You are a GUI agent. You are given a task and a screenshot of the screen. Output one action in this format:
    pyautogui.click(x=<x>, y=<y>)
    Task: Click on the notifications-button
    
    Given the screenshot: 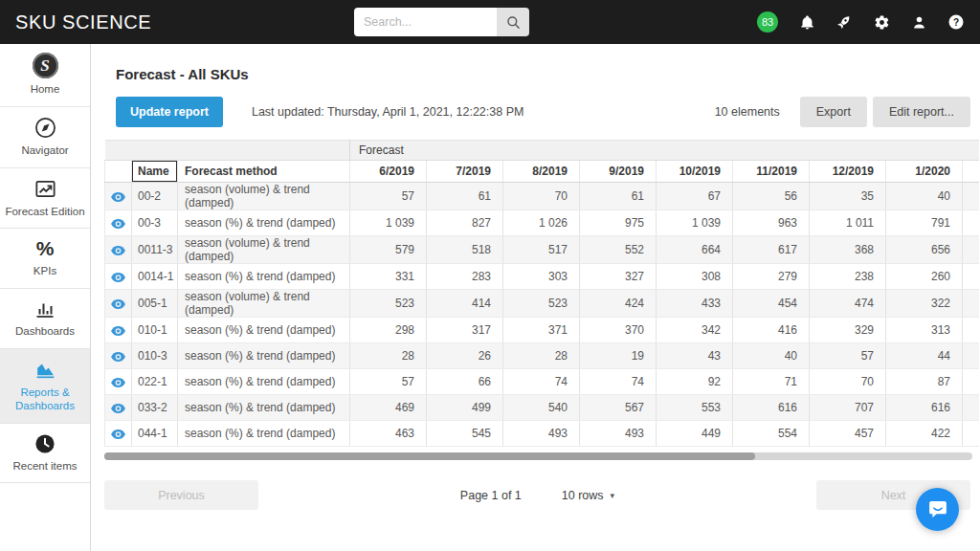 What is the action you would take?
    pyautogui.click(x=807, y=22)
    